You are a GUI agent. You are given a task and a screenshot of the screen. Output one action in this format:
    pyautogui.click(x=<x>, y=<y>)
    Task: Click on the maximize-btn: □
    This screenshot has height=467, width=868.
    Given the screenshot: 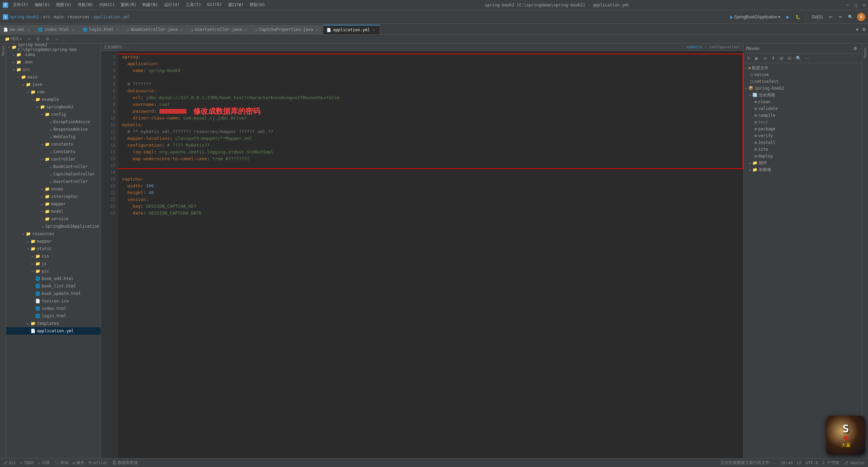 What is the action you would take?
    pyautogui.click(x=856, y=5)
    